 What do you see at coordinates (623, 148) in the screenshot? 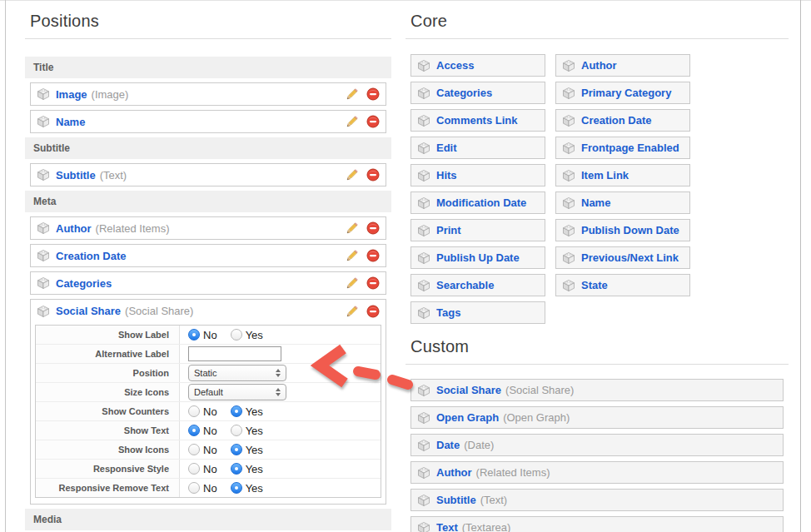
I see `core-field-button: Frontpage Enabled` at bounding box center [623, 148].